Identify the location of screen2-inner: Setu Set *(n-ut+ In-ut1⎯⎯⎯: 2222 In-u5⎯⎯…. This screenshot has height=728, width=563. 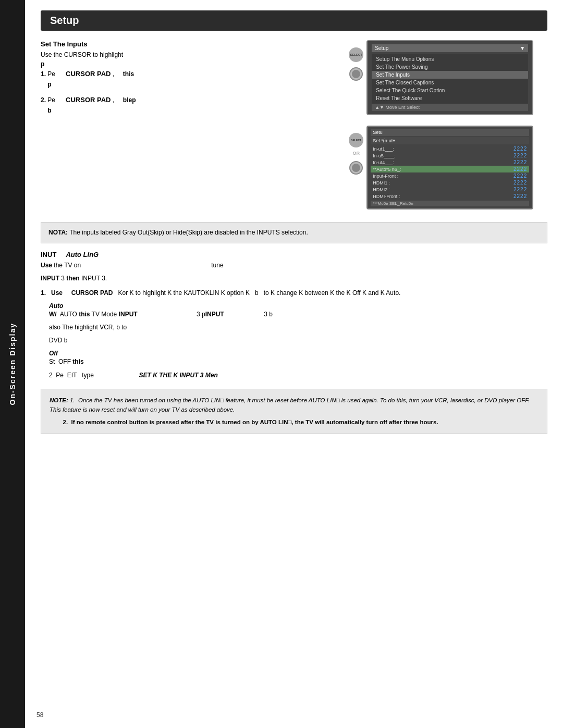
(450, 168).